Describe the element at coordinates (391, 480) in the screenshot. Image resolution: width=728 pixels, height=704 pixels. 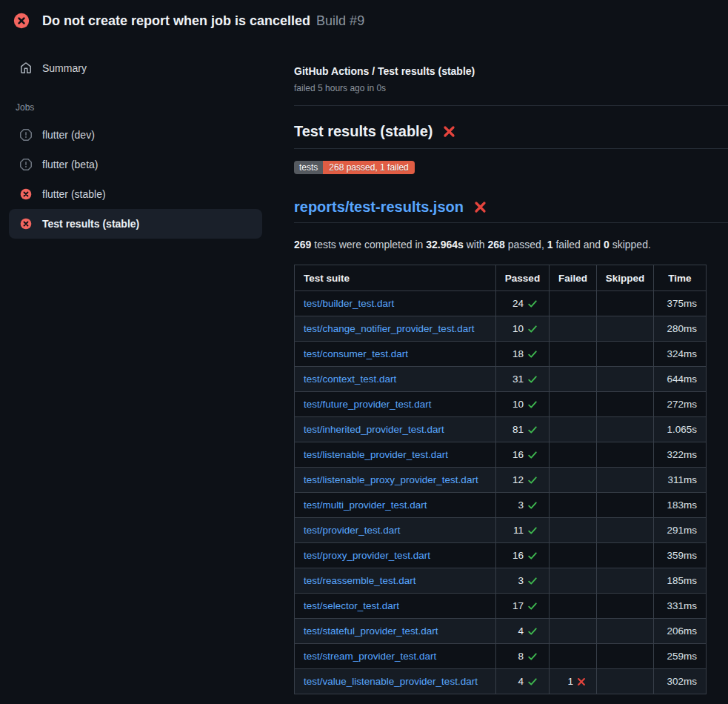
I see `test-suite-link: test/listenable_proxy_provider_test.dart` at that location.